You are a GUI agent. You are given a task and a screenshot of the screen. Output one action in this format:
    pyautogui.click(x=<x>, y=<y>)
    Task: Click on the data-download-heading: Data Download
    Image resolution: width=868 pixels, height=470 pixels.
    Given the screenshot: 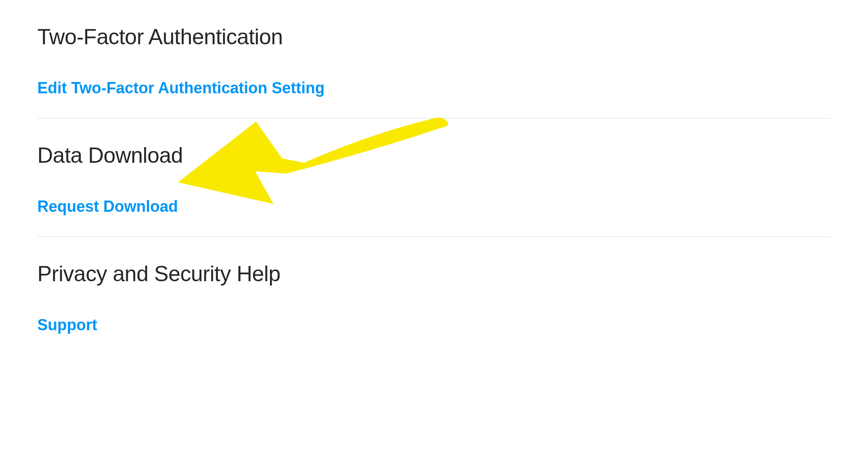 What is the action you would take?
    pyautogui.click(x=434, y=155)
    